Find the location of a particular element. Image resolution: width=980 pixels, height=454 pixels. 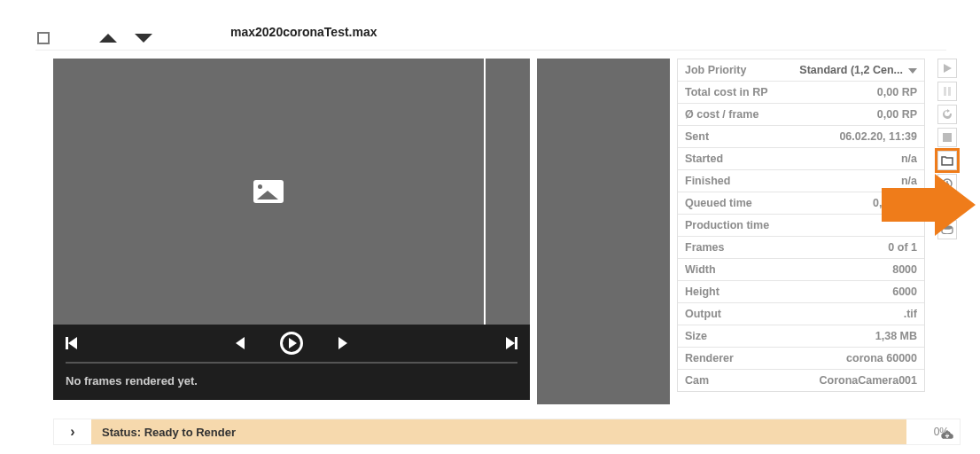

info-row: Height6000 is located at coordinates (801, 293).